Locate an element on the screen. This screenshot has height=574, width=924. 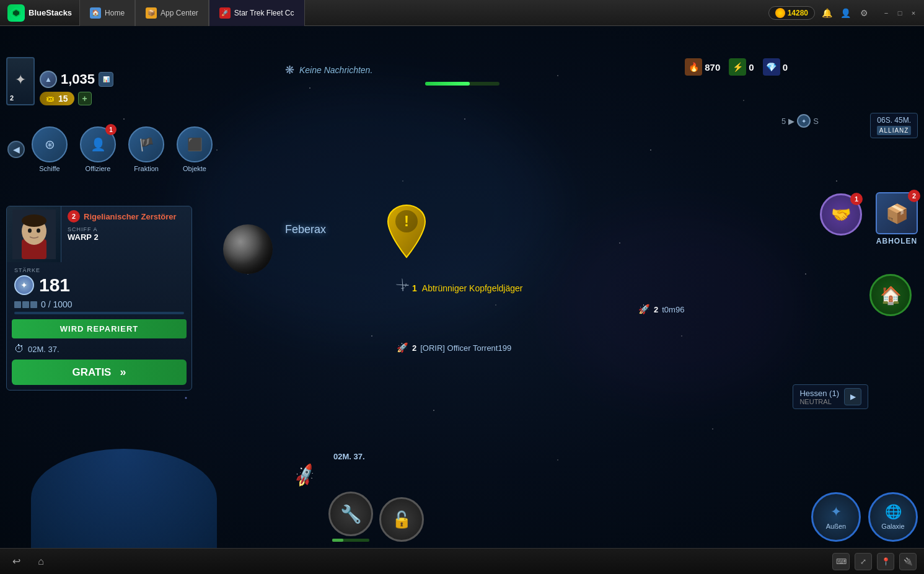
xp-row: ▲ 1,035 📊 is located at coordinates (77, 79).